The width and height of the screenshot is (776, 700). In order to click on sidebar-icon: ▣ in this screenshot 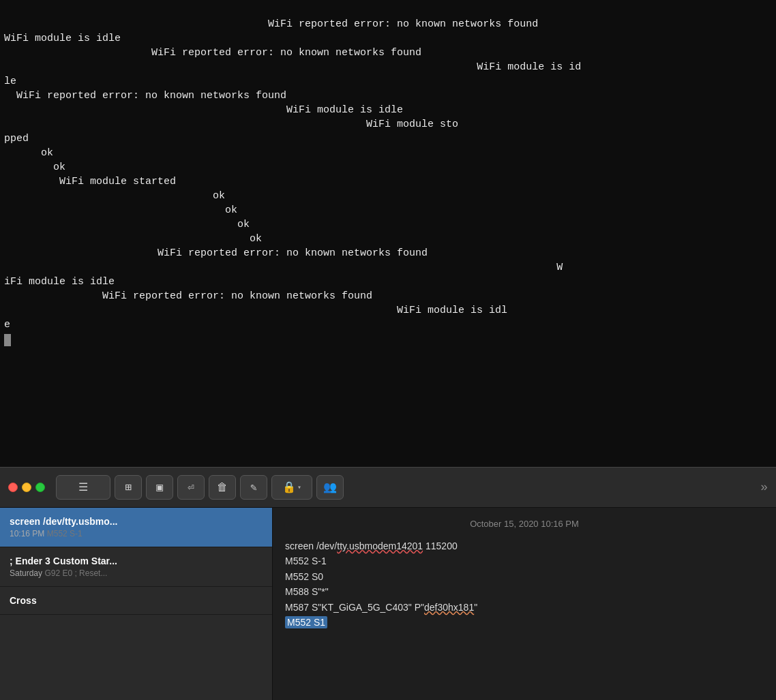, I will do `click(160, 487)`.